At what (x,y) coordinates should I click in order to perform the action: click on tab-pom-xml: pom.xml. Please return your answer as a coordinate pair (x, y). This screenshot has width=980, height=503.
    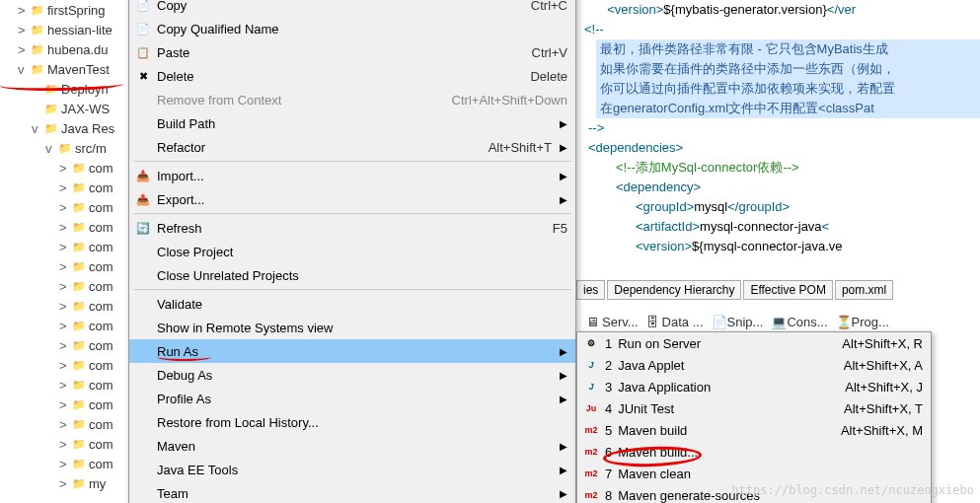
    Looking at the image, I should click on (865, 290).